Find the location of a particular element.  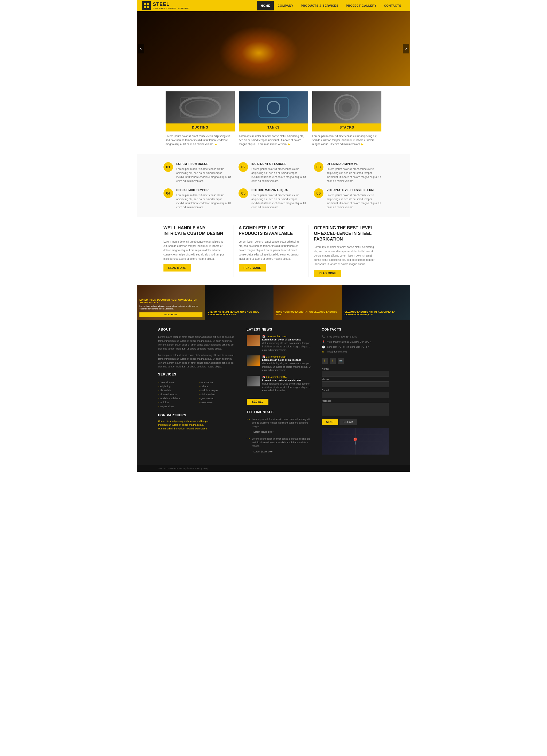

form-buttons: SEND CLEAR is located at coordinates (355, 422).